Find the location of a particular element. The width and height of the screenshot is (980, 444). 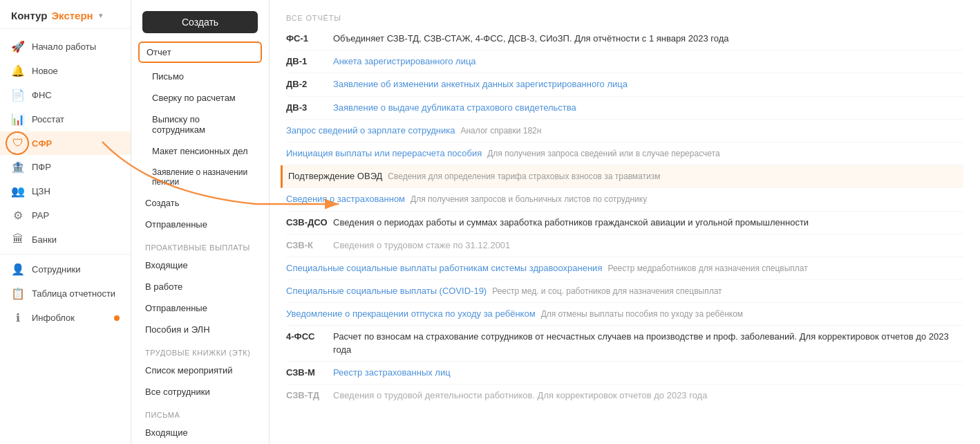

section-label-pisma: ПИСЬМА is located at coordinates (200, 412).